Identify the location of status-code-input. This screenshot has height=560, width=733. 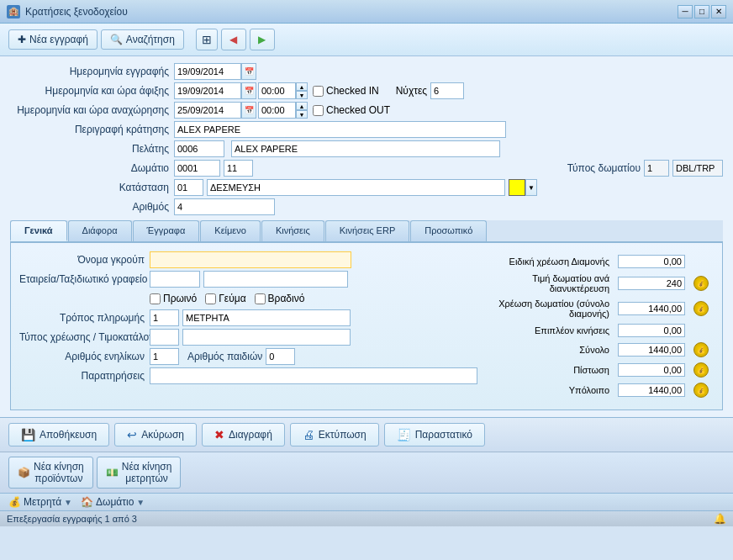
(188, 188).